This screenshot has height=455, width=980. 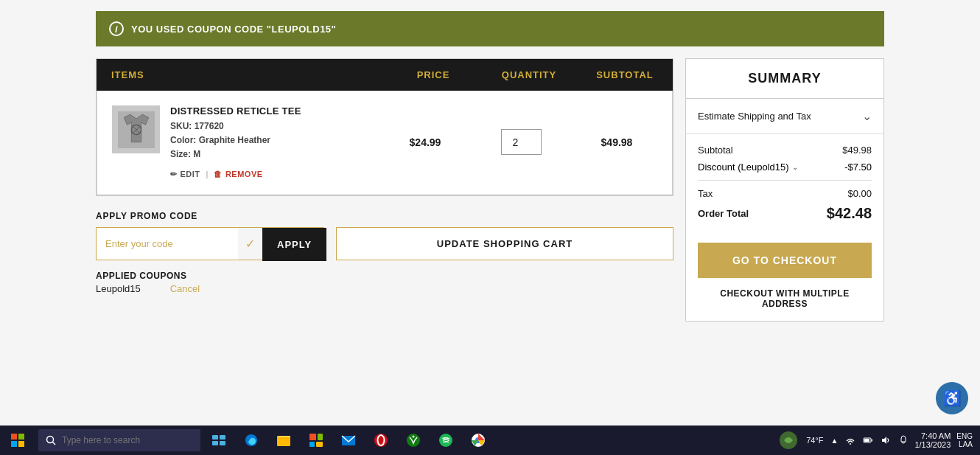 What do you see at coordinates (785, 150) in the screenshot?
I see `subtotal-line: Subtotal $49.98` at bounding box center [785, 150].